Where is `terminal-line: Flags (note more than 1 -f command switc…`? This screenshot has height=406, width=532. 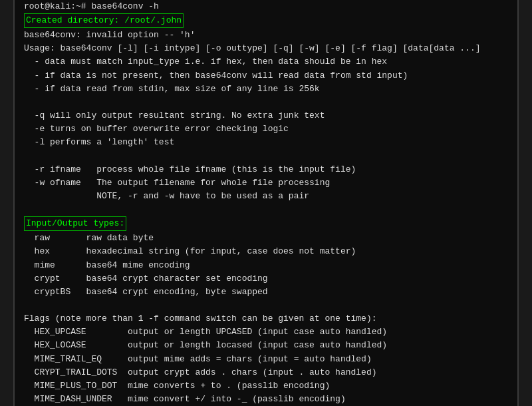 terminal-line: Flags (note more than 1 -f command switc… is located at coordinates (266, 319).